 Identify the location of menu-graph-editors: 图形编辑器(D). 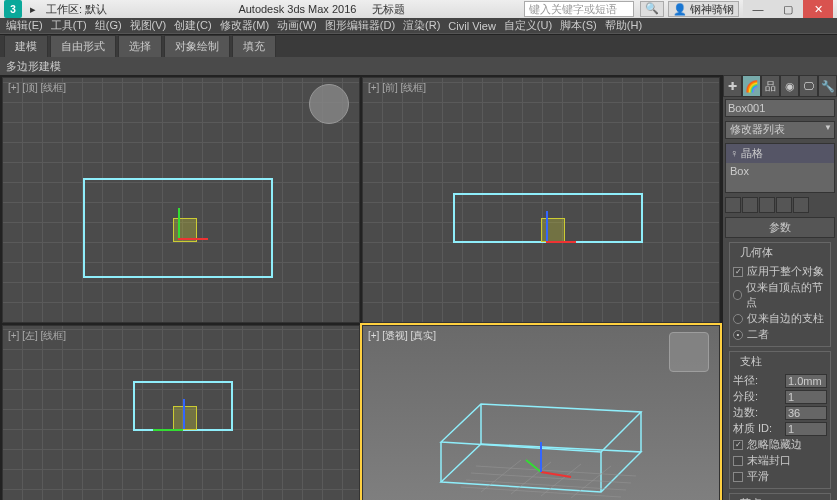
(360, 26).